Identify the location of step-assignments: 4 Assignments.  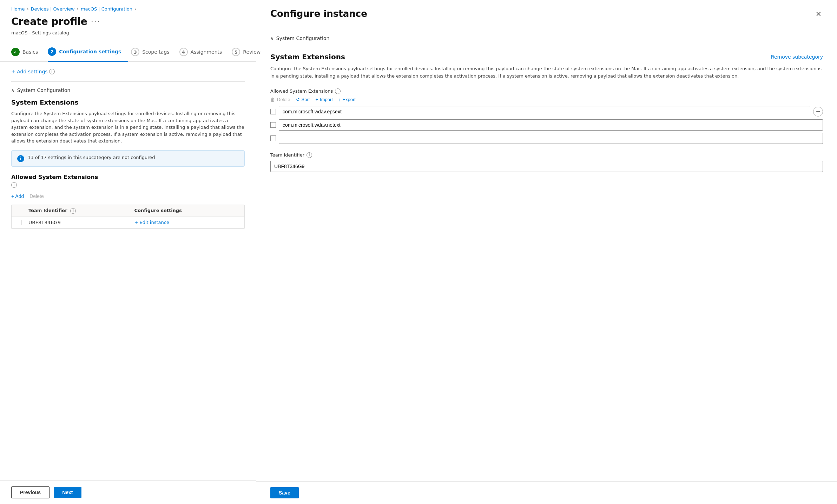
(204, 53).